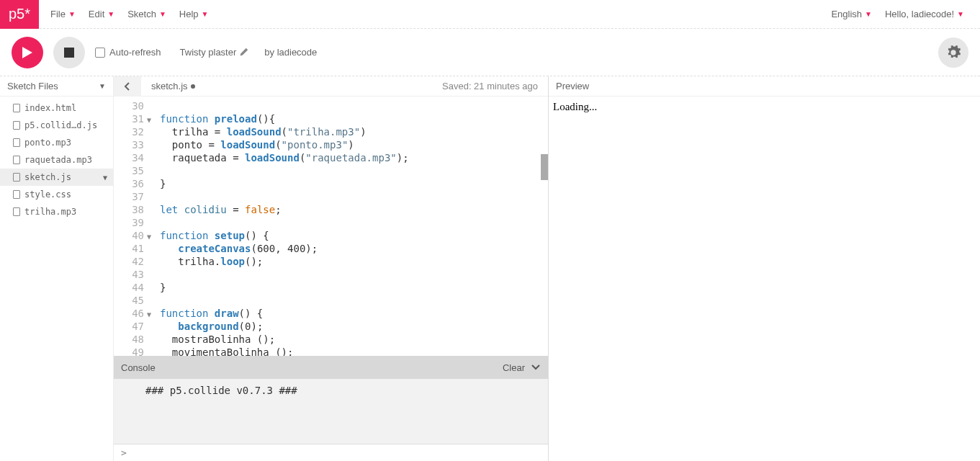 Image resolution: width=980 pixels, height=461 pixels. What do you see at coordinates (544, 167) in the screenshot?
I see `scrollbar-thumb` at bounding box center [544, 167].